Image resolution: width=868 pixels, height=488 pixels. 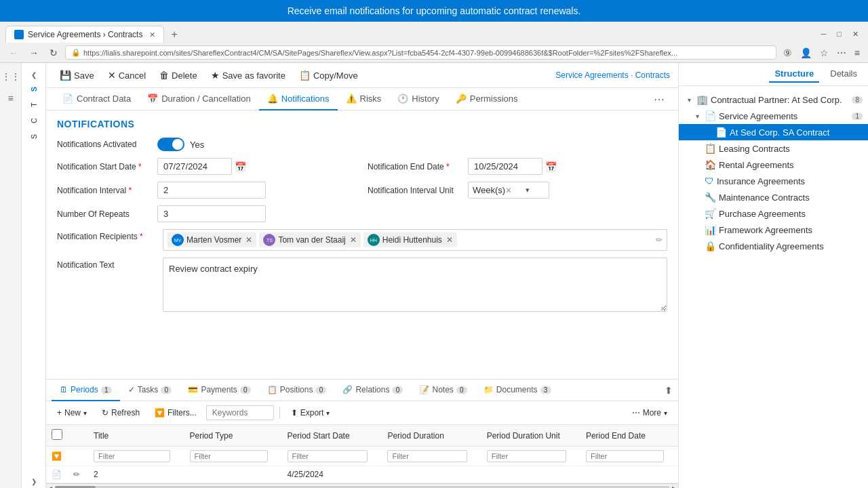 I want to click on new-tab-button: +, so click(x=174, y=35).